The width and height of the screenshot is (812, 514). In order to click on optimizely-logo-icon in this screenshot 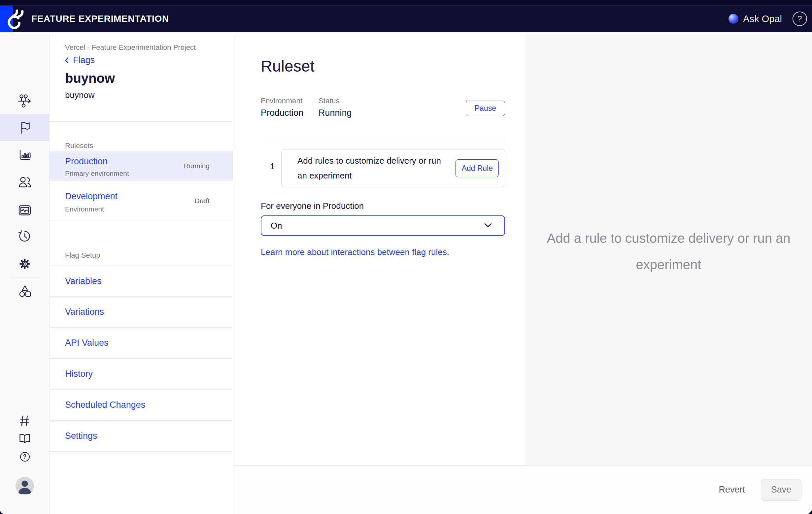, I will do `click(15, 20)`.